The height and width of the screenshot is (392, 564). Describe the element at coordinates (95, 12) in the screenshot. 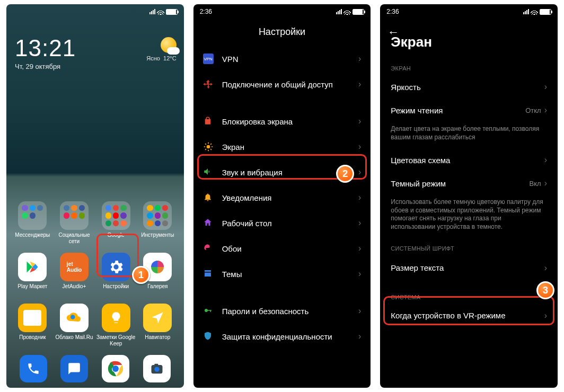

I see `status-bar` at that location.